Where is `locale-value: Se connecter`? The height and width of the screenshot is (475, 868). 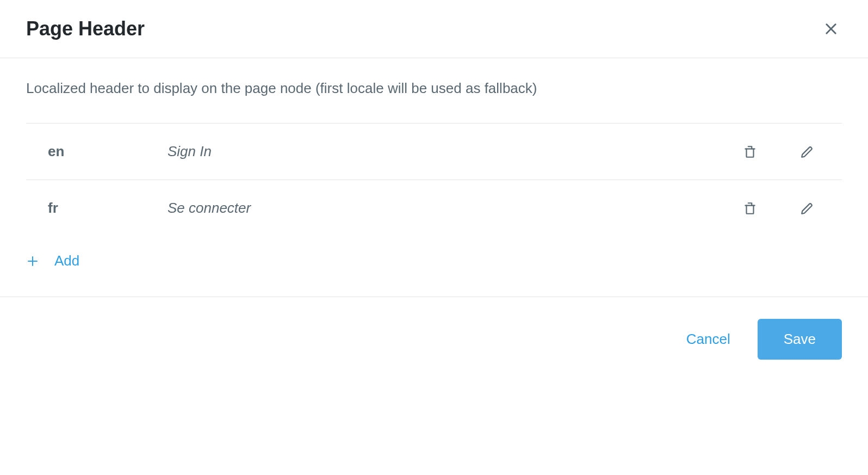
locale-value: Se connecter is located at coordinates (455, 208).